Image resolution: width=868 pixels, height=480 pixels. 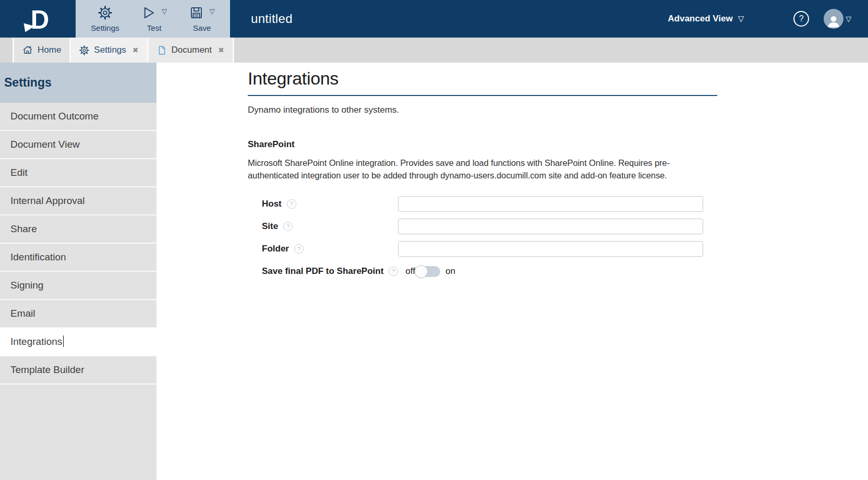 What do you see at coordinates (108, 50) in the screenshot?
I see `tab-settings: Settings ✖` at bounding box center [108, 50].